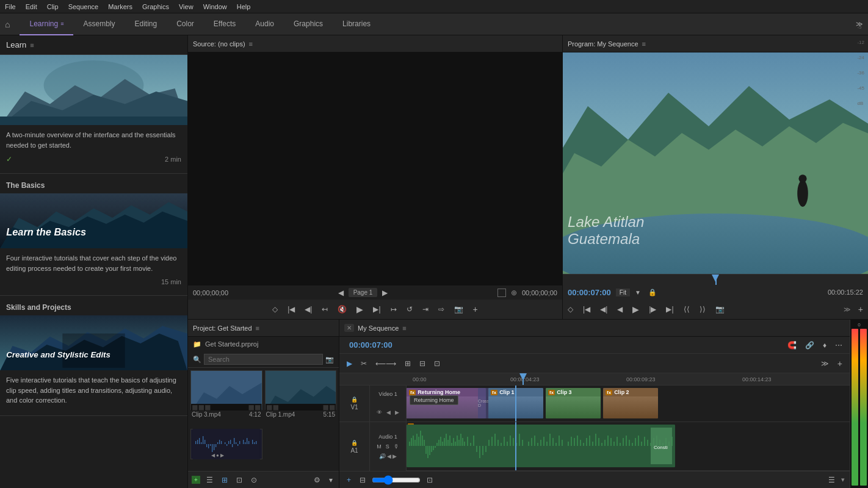 This screenshot has height=488, width=868. What do you see at coordinates (308, 24) in the screenshot?
I see `tab-graphics: Graphics` at bounding box center [308, 24].